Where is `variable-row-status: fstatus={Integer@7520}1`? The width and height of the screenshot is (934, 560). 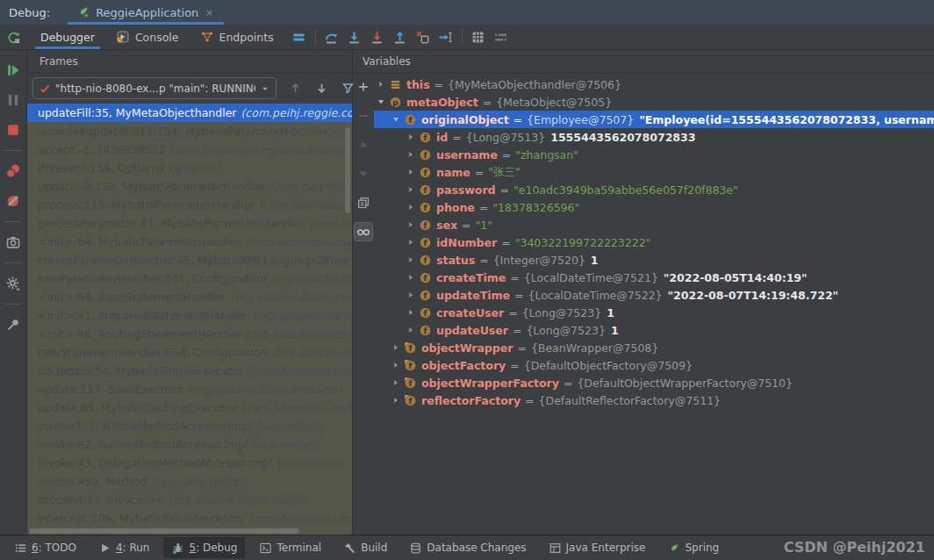 variable-row-status: fstatus={Integer@7520}1 is located at coordinates (654, 260).